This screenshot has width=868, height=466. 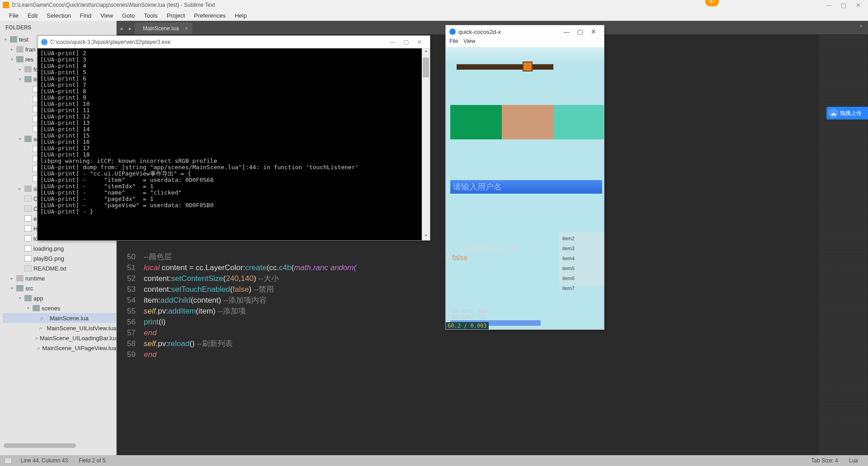 What do you see at coordinates (14, 15) in the screenshot?
I see `menu-file: File` at bounding box center [14, 15].